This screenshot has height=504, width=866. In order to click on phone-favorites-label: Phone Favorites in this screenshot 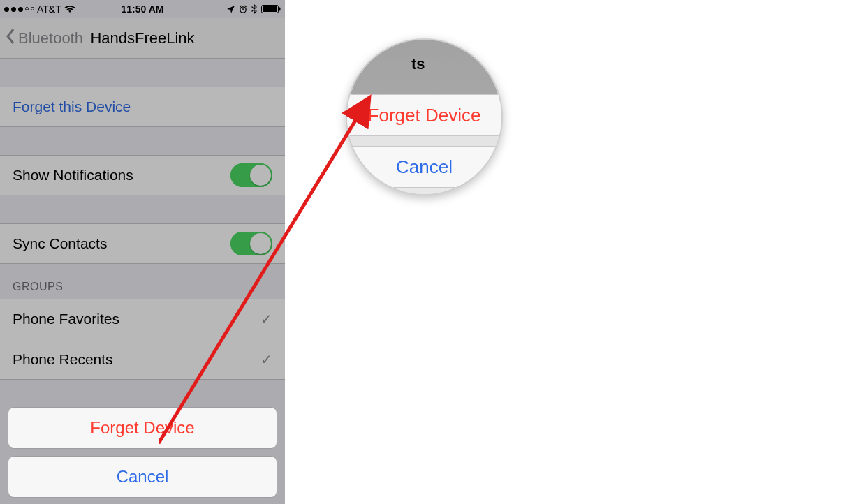, I will do `click(66, 319)`.